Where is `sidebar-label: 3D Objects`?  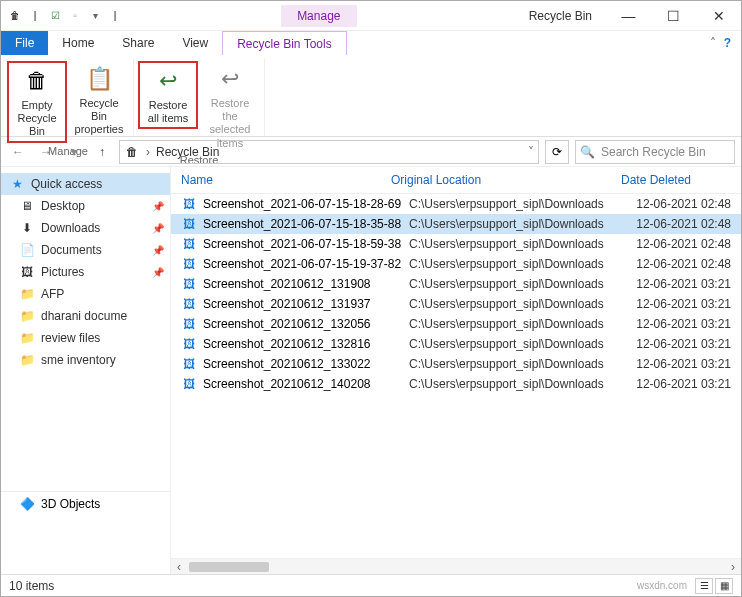
sidebar-label: 3D Objects is located at coordinates (70, 504).